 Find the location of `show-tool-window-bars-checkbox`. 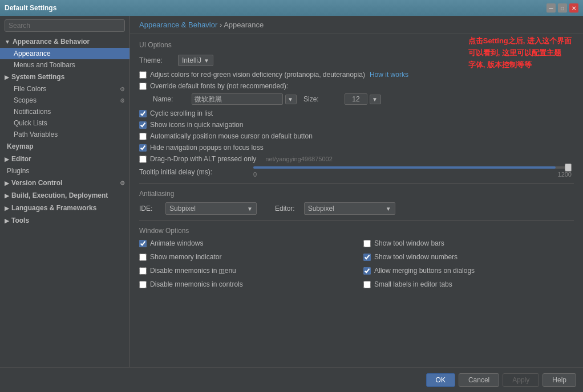

show-tool-window-bars-checkbox is located at coordinates (367, 244).